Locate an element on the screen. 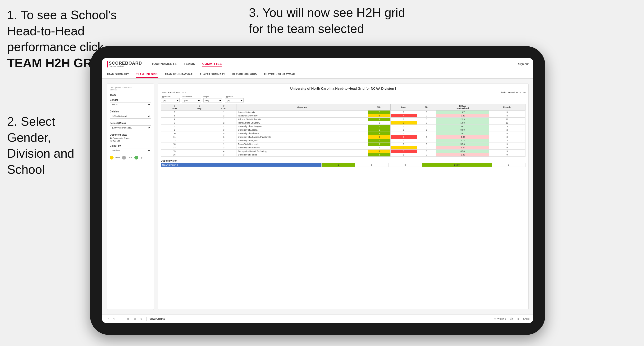 The image size is (644, 346). table-row: 6 2 Florida State University 1 2 0 1.83 … is located at coordinates (343, 123).